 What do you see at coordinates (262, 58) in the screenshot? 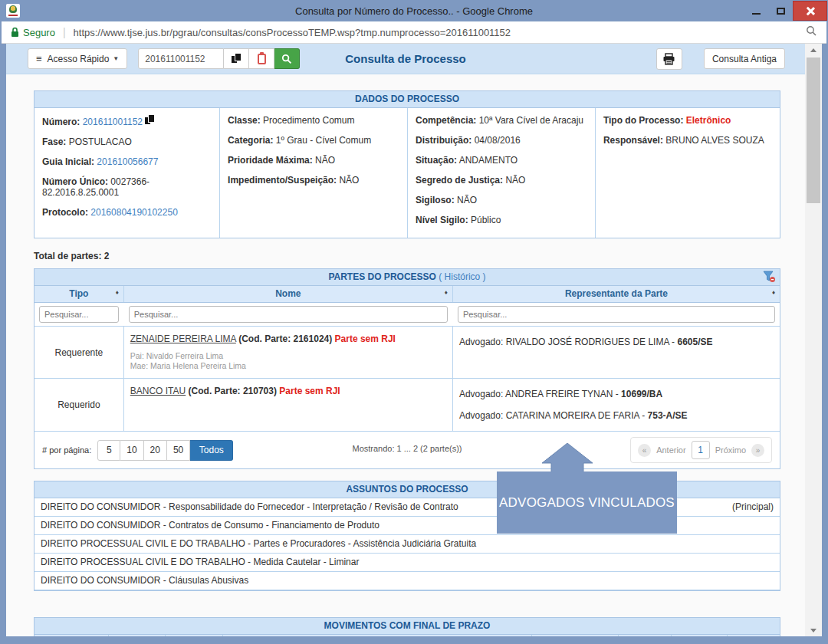
I see `clear-button` at bounding box center [262, 58].